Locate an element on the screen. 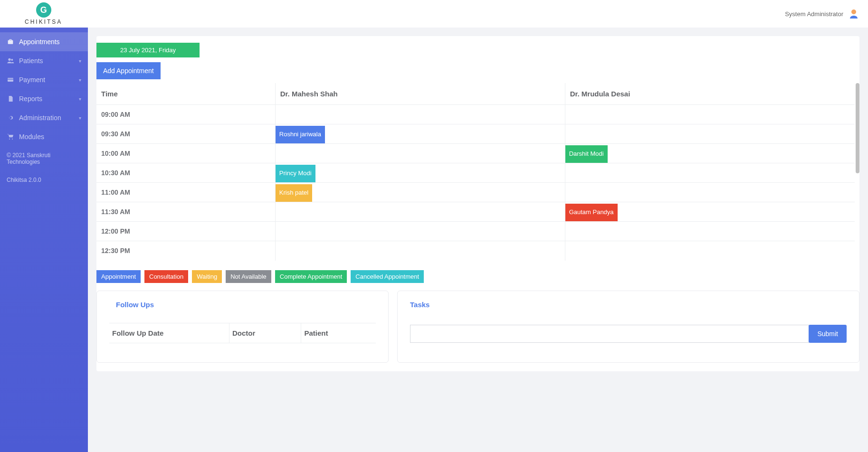 The width and height of the screenshot is (868, 452). schedule-row: 09:00 AM is located at coordinates (476, 115).